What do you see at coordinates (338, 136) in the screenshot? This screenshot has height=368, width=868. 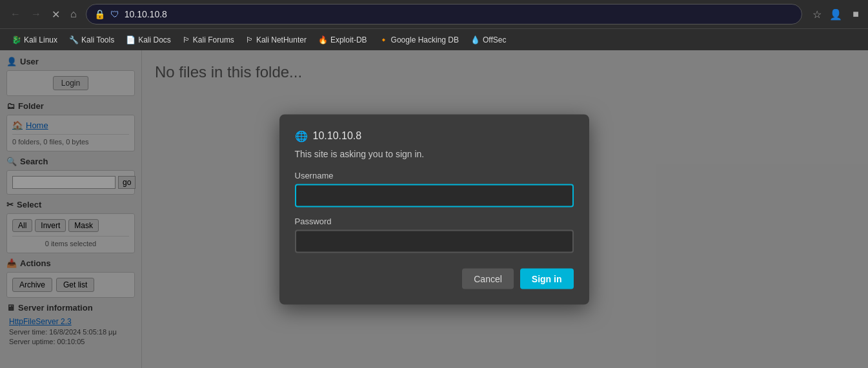 I see `dialog-title: 10.10.10.8` at bounding box center [338, 136].